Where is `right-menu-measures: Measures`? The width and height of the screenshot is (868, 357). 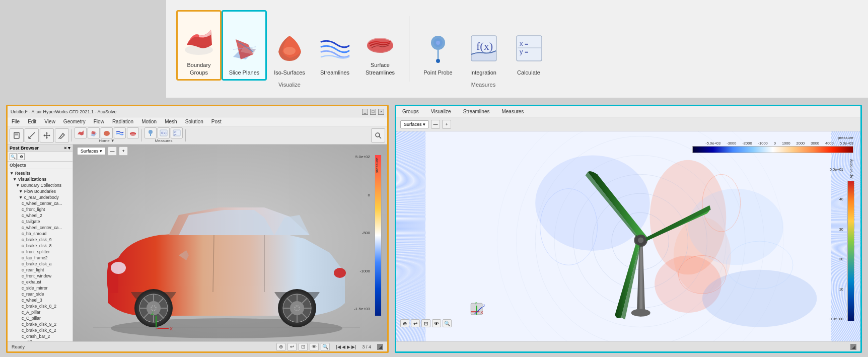
right-menu-measures: Measures is located at coordinates (513, 112).